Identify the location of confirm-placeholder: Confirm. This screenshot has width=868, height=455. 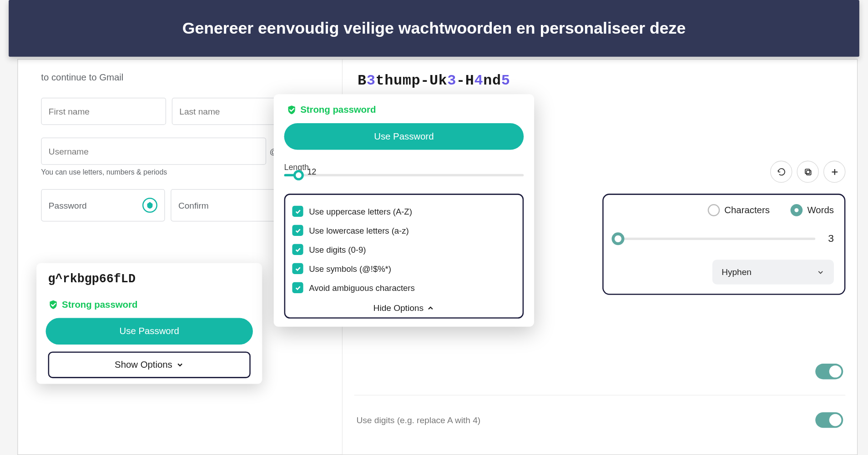
(194, 205).